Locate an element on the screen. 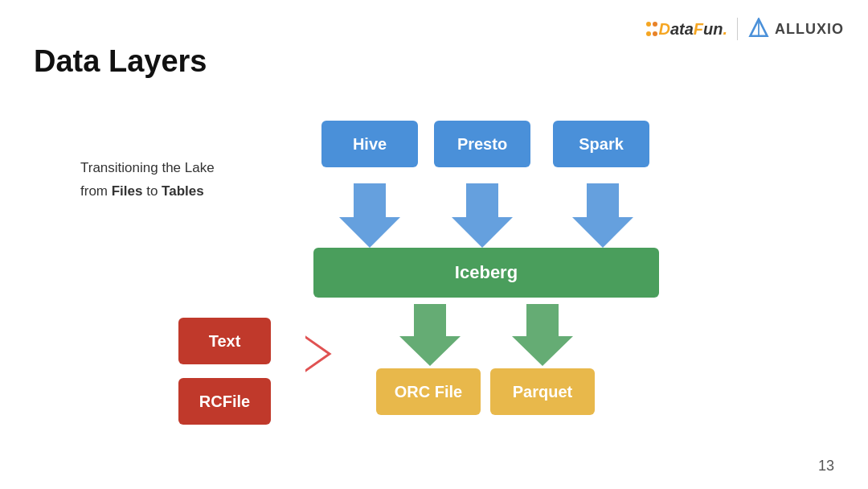  hive-box: Hive is located at coordinates (370, 144).